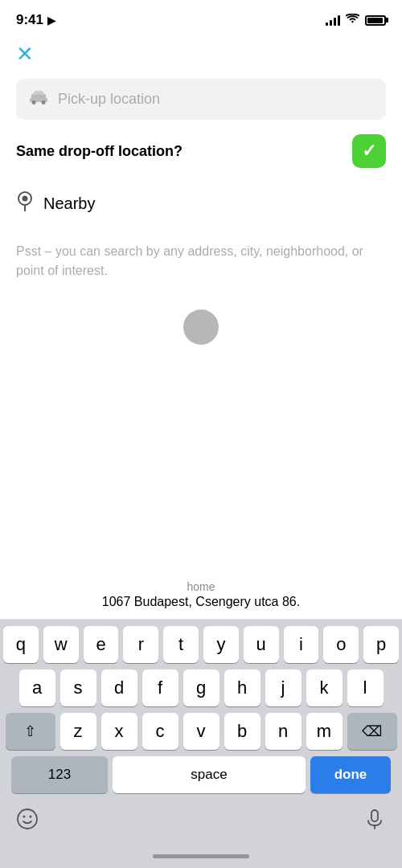 The height and width of the screenshot is (868, 402). Describe the element at coordinates (221, 645) in the screenshot. I see `key-y: y` at that location.